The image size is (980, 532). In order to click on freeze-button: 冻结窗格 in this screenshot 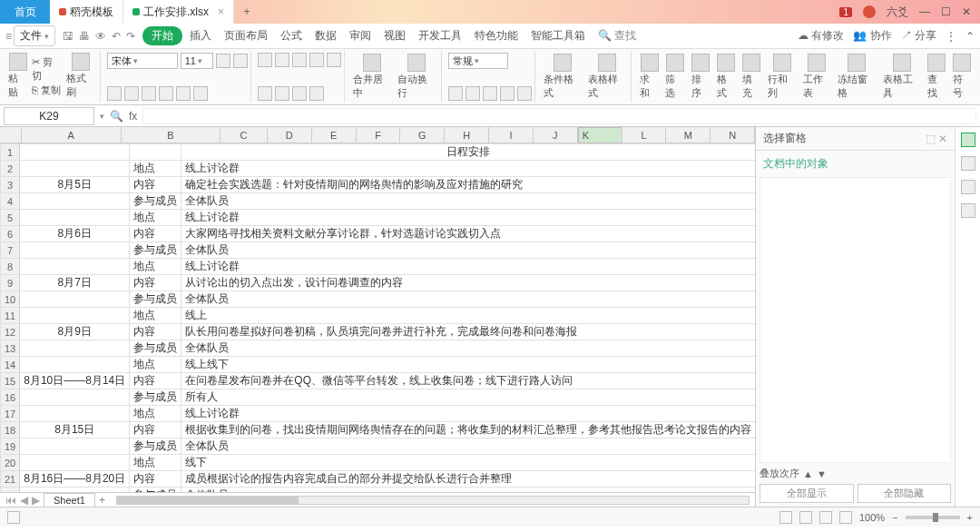, I will do `click(857, 76)`.